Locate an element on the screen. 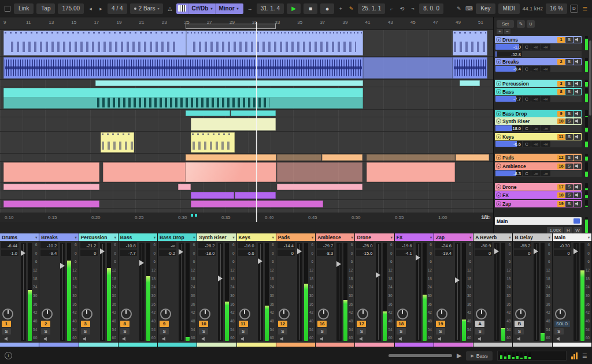 The image size is (592, 364). zoom-level-display: 1.00x is located at coordinates (555, 230).